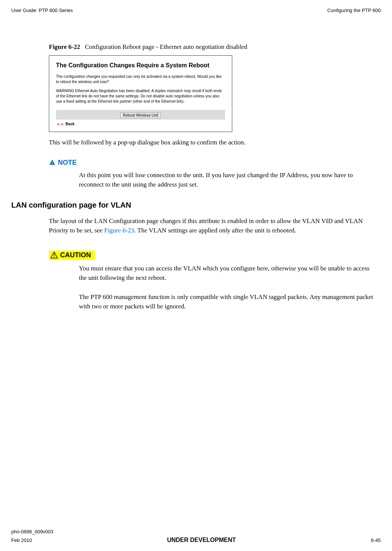 The width and height of the screenshot is (392, 551). What do you see at coordinates (141, 79) in the screenshot?
I see `dialog-paragraph-1: The configuration changes you requested …` at bounding box center [141, 79].